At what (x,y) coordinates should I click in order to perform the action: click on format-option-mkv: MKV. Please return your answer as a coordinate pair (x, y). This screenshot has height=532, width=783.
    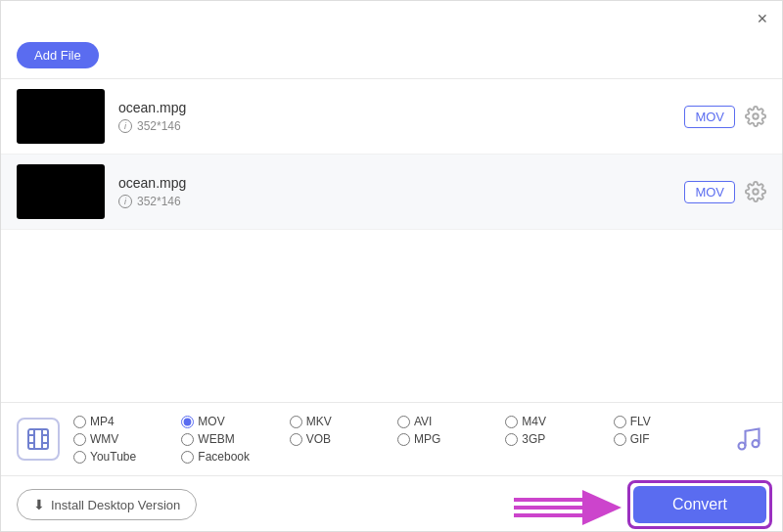
    Looking at the image, I should click on (344, 421).